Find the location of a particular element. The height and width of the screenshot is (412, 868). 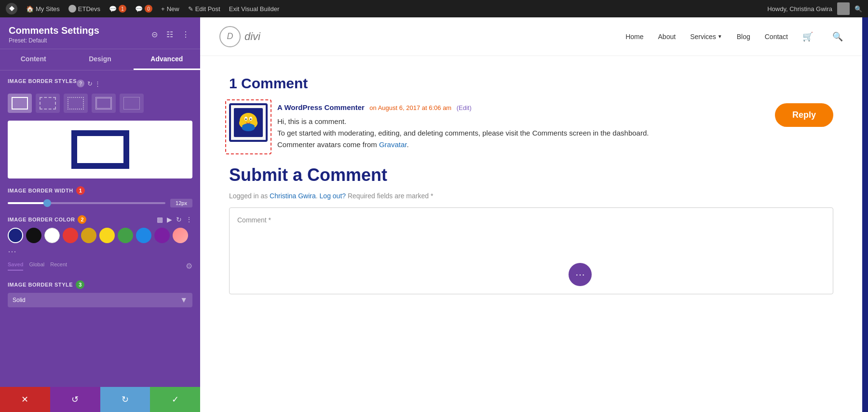

cursor-icon: ▶ is located at coordinates (170, 220).